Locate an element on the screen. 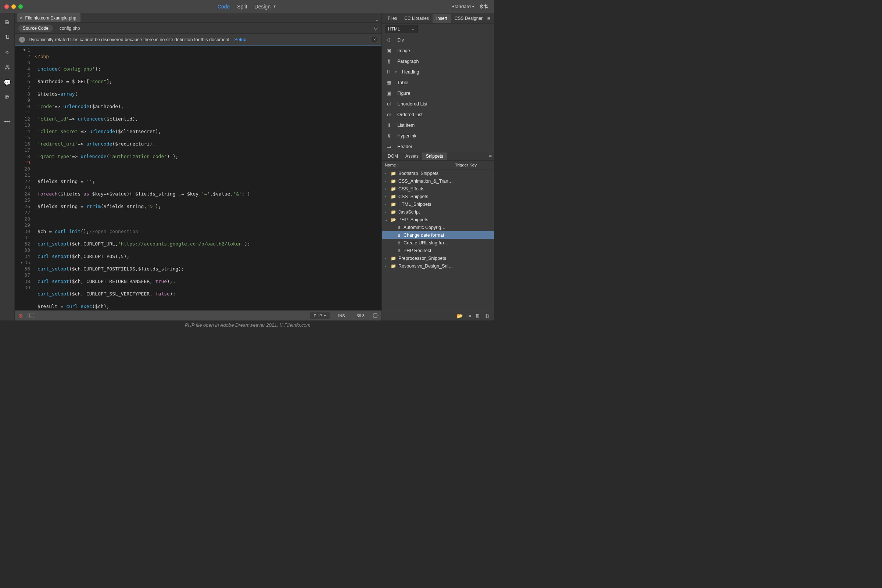  info-message: Dynamically-related files cannot be disc… is located at coordinates (130, 40).